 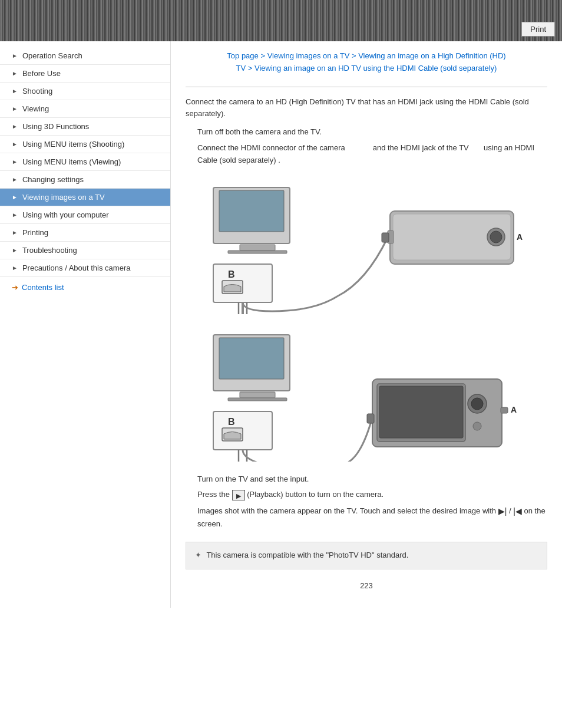 I want to click on arrow-right-icon: ➔, so click(x=15, y=288).